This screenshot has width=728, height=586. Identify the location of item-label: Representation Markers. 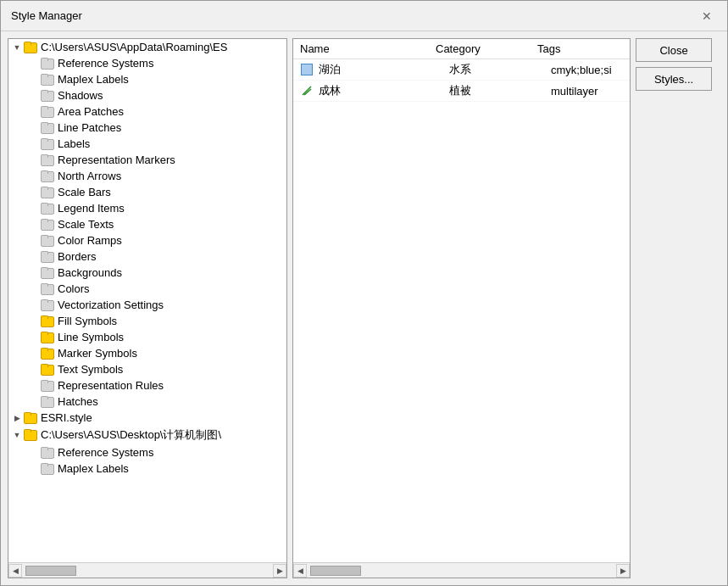
(117, 159).